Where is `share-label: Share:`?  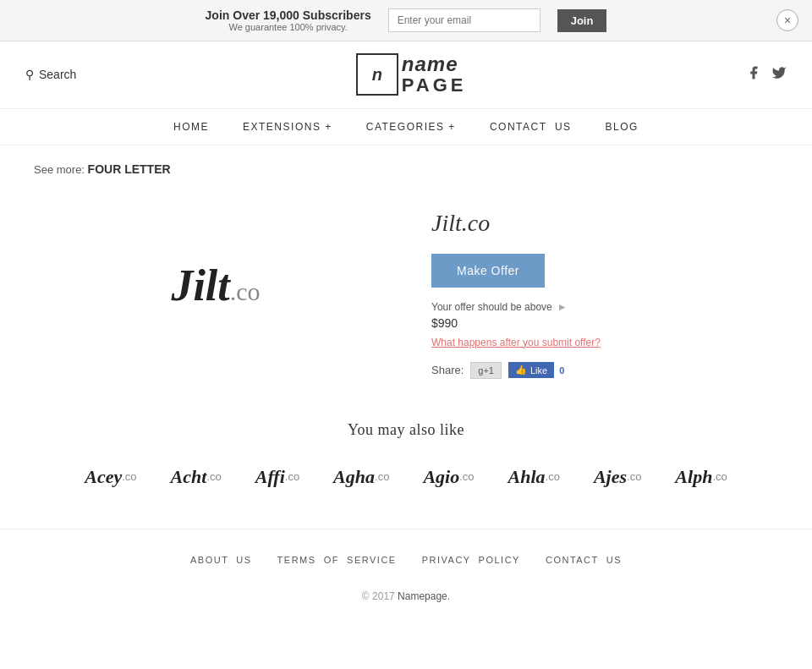
share-label: Share: is located at coordinates (447, 370).